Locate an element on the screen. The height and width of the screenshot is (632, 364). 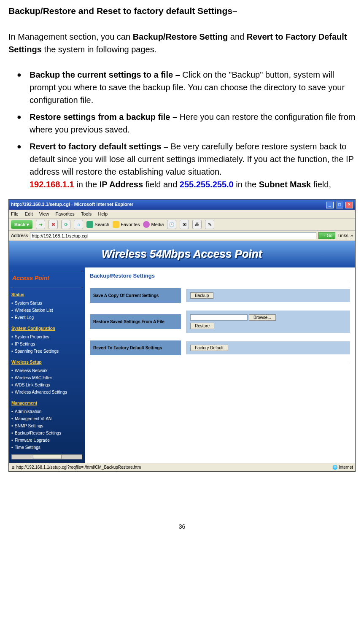
maximize-button: □ is located at coordinates (340, 205).